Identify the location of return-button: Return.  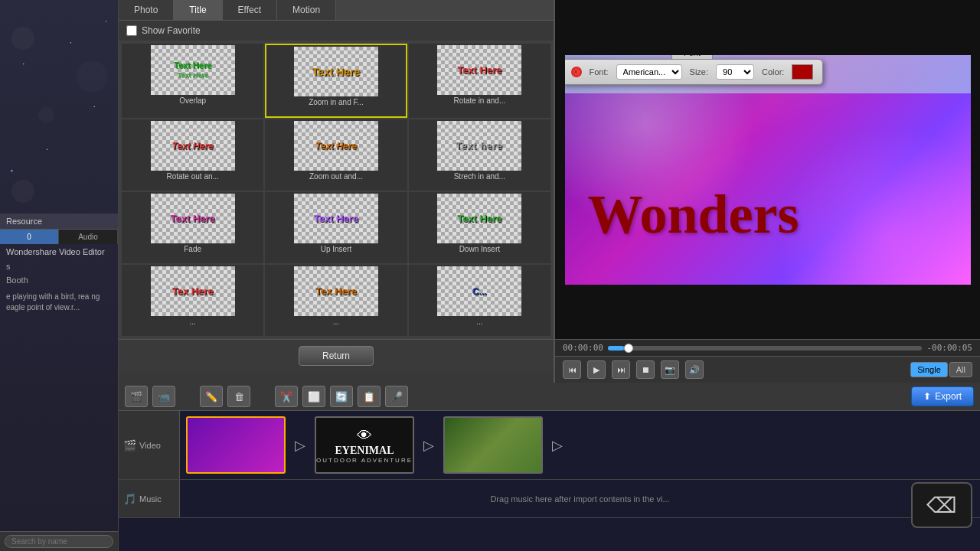
(336, 356).